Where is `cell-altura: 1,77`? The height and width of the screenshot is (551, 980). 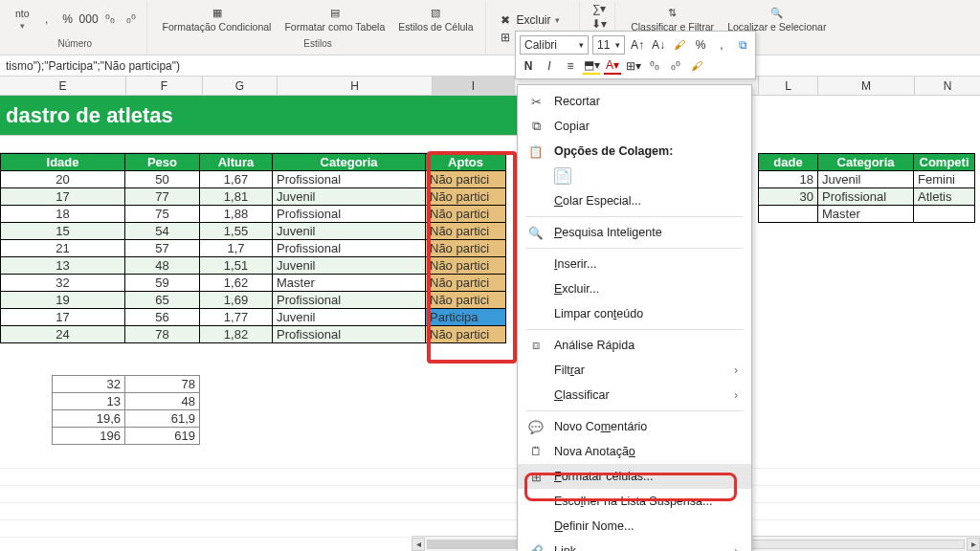
cell-altura: 1,77 is located at coordinates (236, 318).